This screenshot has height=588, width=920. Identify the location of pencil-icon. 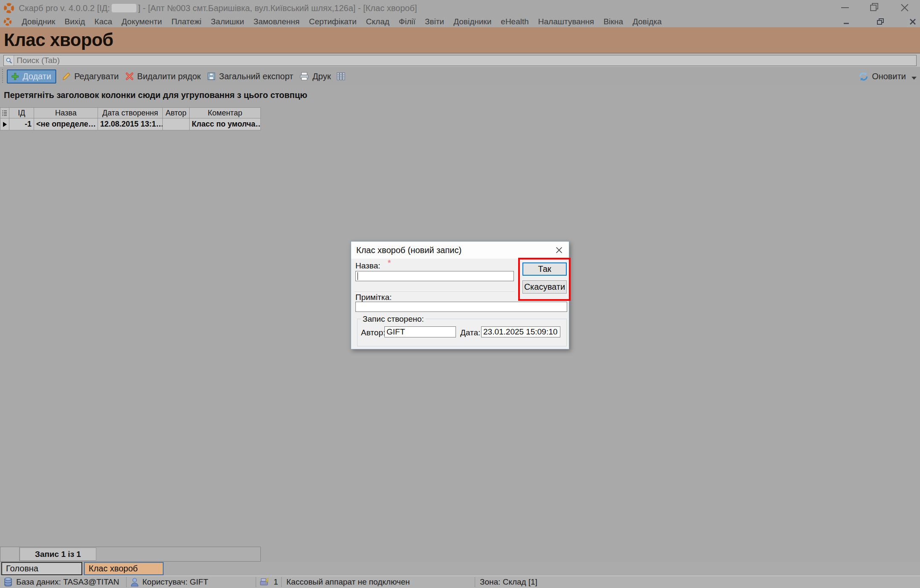
(66, 76).